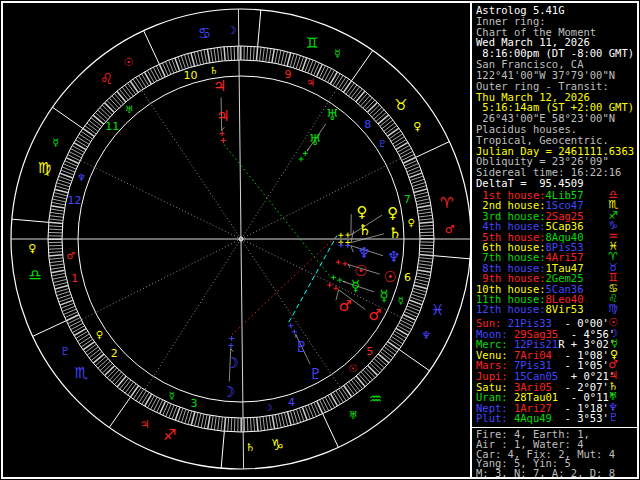 The width and height of the screenshot is (640, 480). Describe the element at coordinates (190, 76) in the screenshot. I see `house-number-10: 10` at that location.